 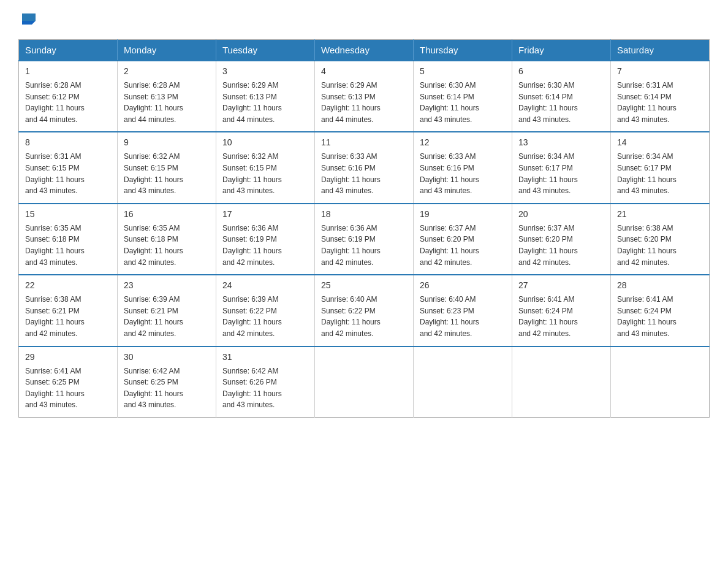 What do you see at coordinates (364, 50) in the screenshot?
I see `column-header-wednesday: Wednesday` at bounding box center [364, 50].